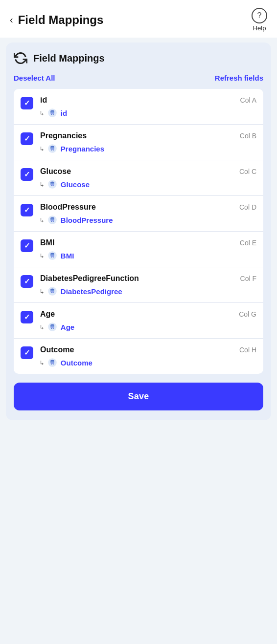 The height and width of the screenshot is (644, 277). I want to click on field-mapping-0: ↳ id, so click(148, 113).